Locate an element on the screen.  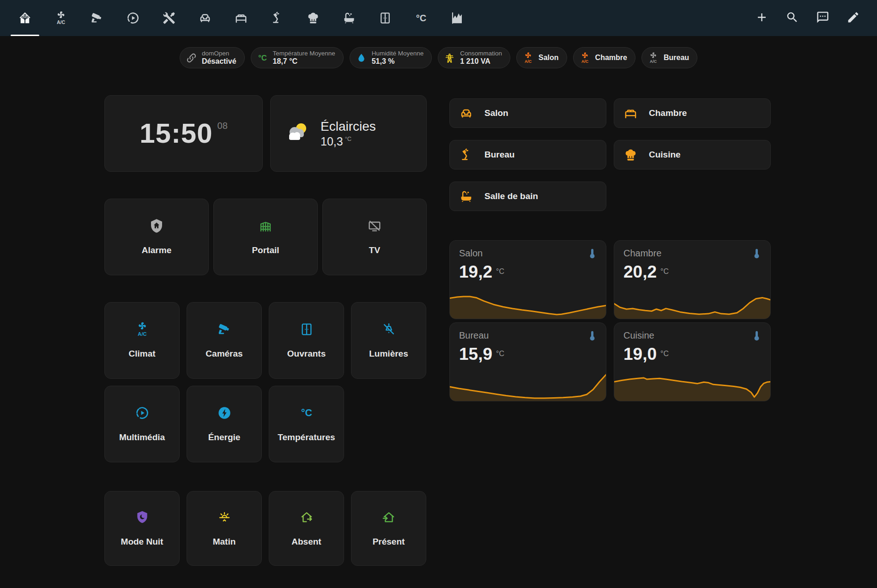
tab-graphiques is located at coordinates (457, 18).